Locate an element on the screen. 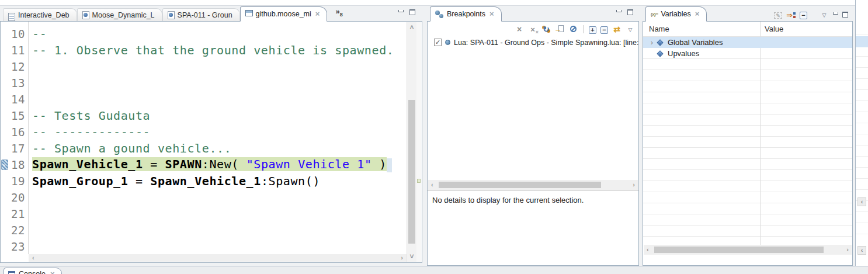 This screenshot has width=868, height=274. expand-chevron-icon: › is located at coordinates (652, 42).